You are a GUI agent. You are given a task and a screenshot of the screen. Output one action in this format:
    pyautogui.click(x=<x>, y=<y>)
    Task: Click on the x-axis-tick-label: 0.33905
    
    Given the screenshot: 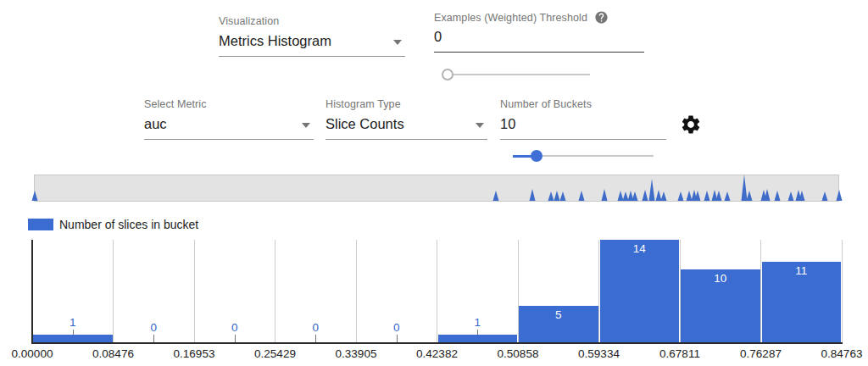 What is the action you would take?
    pyautogui.click(x=356, y=354)
    